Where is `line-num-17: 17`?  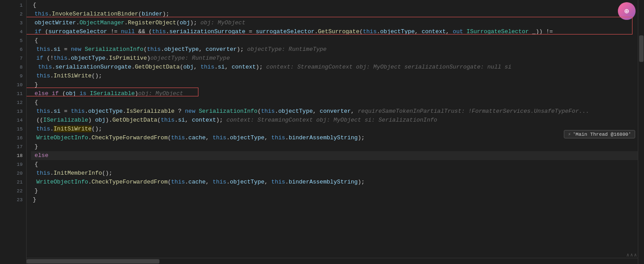
line-num-17: 17 is located at coordinates (12, 147).